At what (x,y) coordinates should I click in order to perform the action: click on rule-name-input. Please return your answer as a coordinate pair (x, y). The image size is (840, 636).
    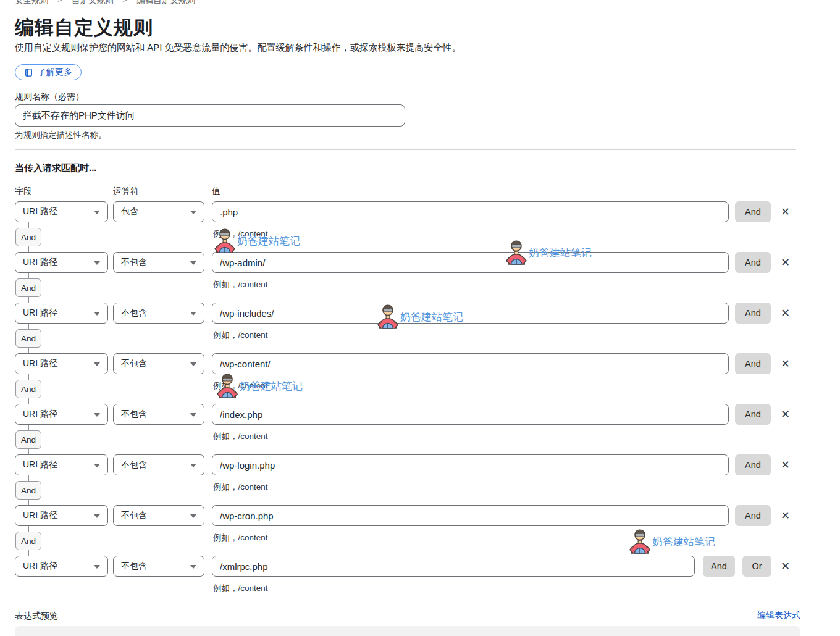
    Looking at the image, I should click on (210, 115).